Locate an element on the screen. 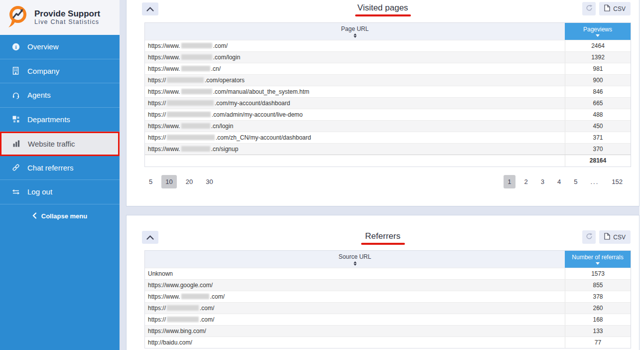  value-cell: 450 is located at coordinates (598, 126).